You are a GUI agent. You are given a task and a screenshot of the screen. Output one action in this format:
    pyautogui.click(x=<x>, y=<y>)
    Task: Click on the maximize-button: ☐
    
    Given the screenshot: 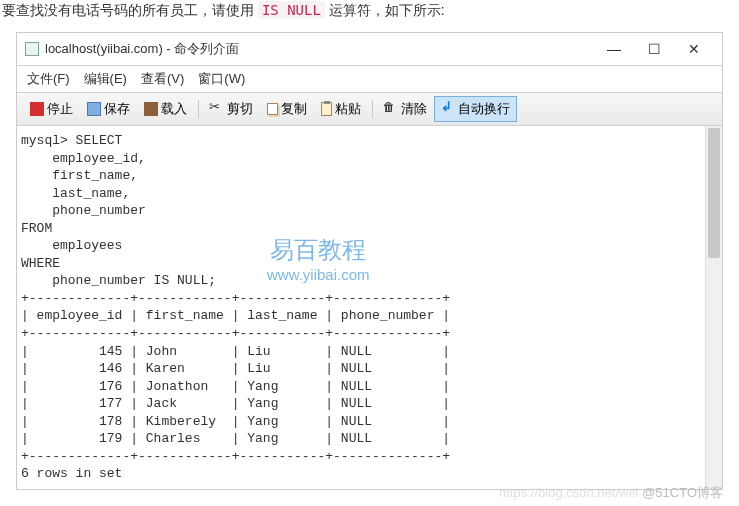 What is the action you would take?
    pyautogui.click(x=654, y=49)
    